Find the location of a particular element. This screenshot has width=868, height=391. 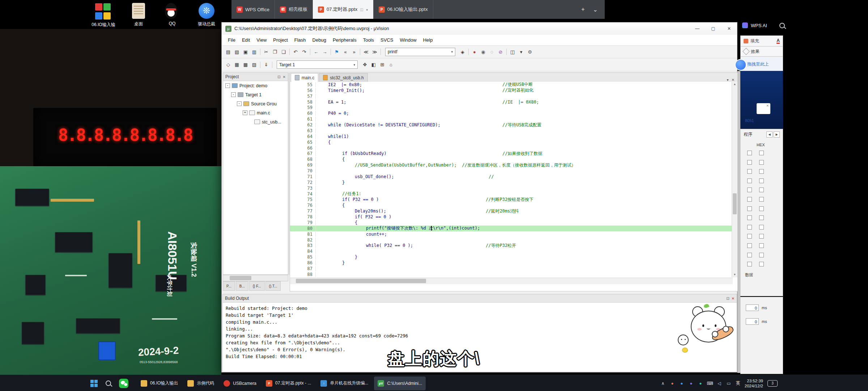

effect-label: 效果 is located at coordinates (755, 51).